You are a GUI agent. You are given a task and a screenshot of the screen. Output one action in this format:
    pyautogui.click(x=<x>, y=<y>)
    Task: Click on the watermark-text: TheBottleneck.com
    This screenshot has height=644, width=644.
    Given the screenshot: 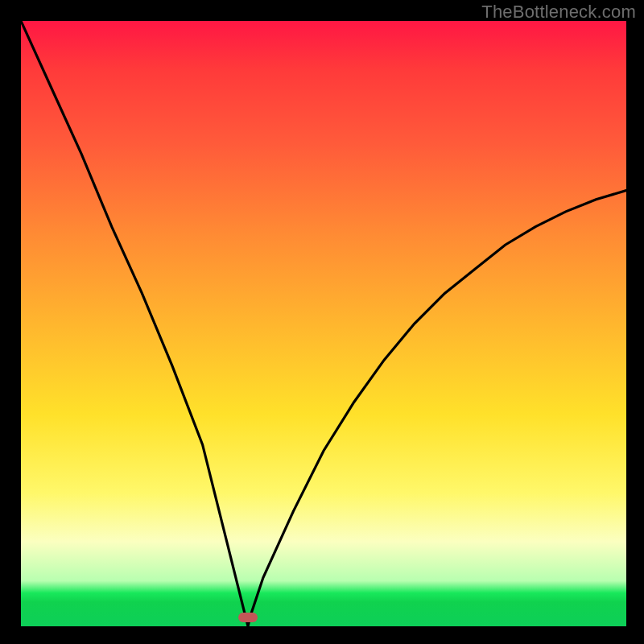 What is the action you would take?
    pyautogui.click(x=559, y=12)
    